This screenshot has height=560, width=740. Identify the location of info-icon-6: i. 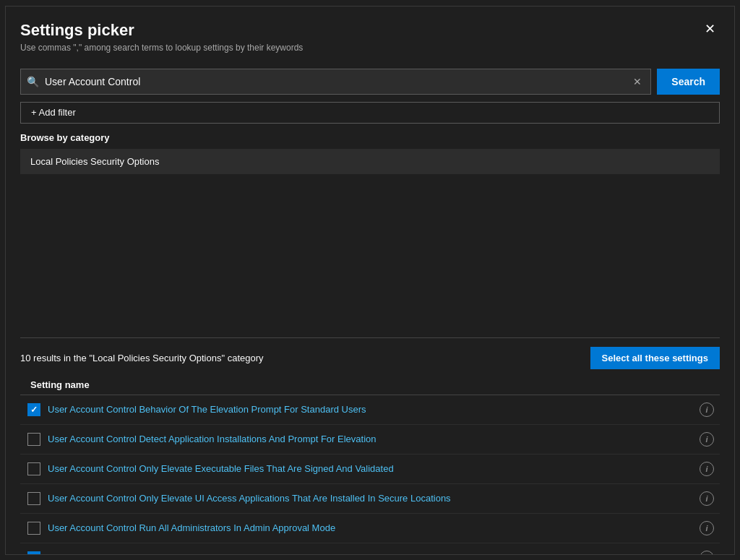
(707, 552).